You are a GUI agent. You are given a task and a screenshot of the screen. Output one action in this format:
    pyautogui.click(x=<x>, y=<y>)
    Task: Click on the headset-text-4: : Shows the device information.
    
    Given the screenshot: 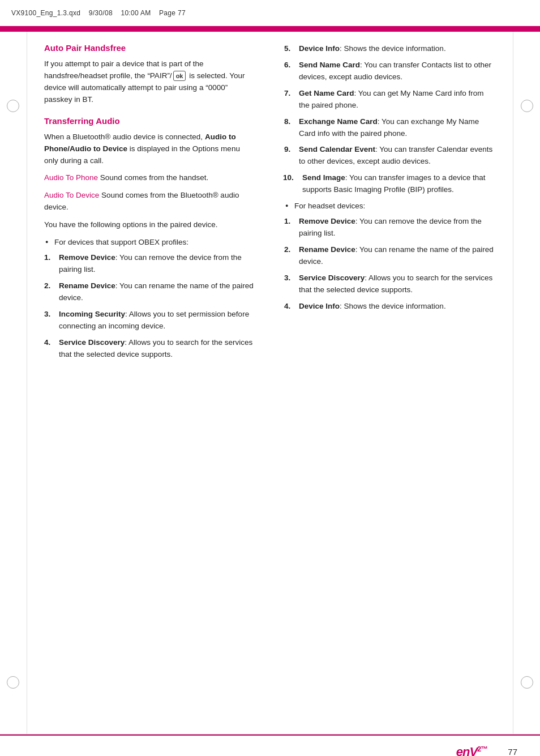 What is the action you would take?
    pyautogui.click(x=393, y=306)
    